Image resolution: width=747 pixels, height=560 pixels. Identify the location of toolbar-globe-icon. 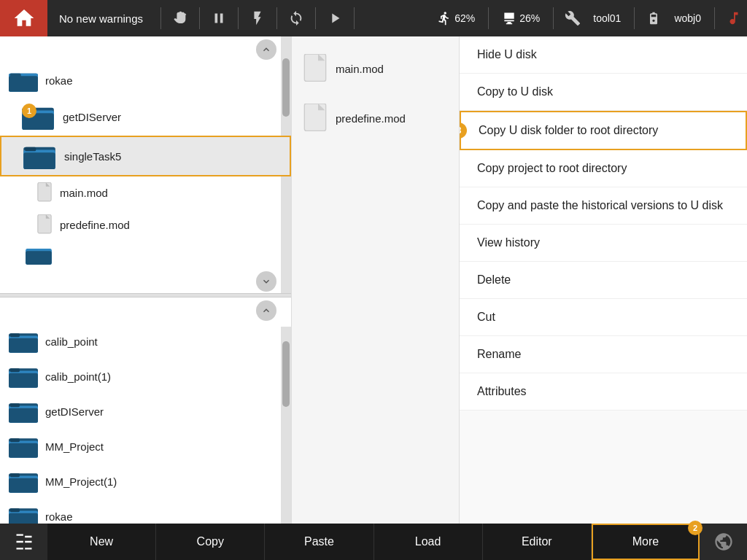
(724, 542).